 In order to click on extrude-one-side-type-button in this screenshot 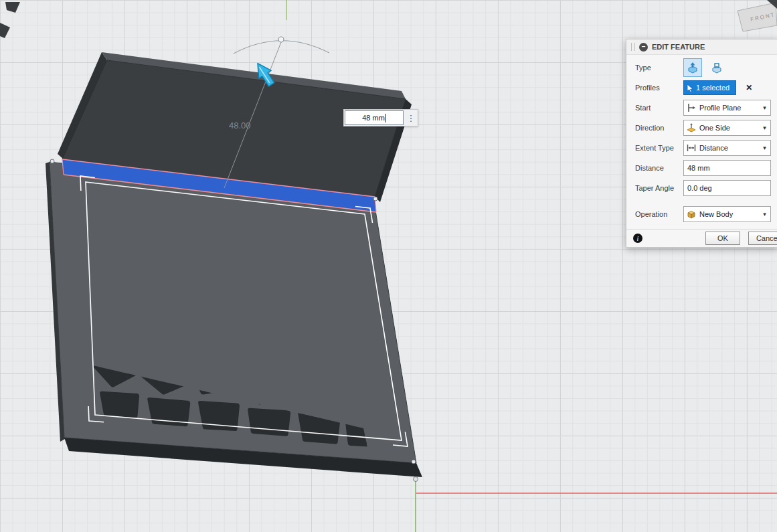, I will do `click(693, 68)`.